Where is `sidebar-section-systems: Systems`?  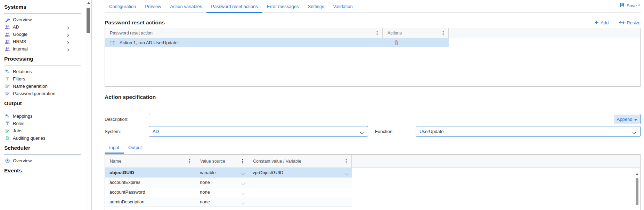 sidebar-section-systems: Systems is located at coordinates (42, 7).